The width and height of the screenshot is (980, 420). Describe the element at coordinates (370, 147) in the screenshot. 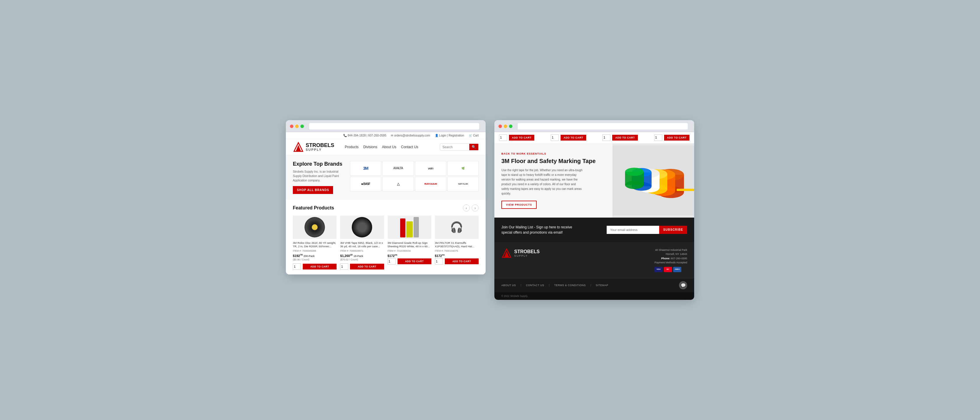

I see `nav-divisions: Divisions` at that location.